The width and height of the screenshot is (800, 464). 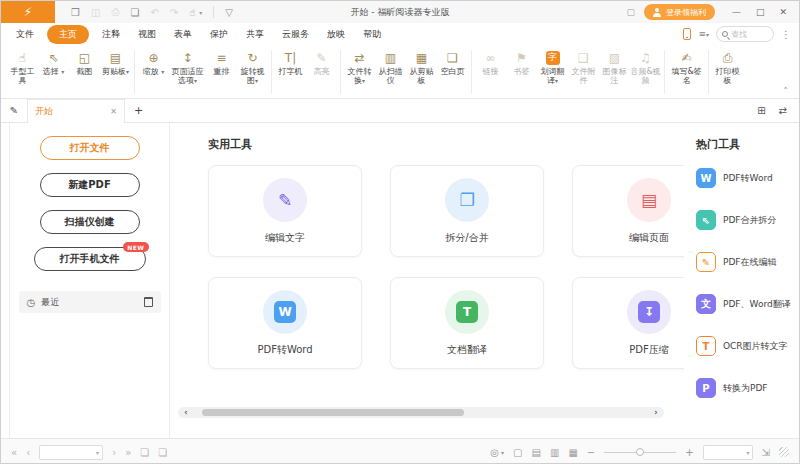 I want to click on ribbon-reflow: ≡重排, so click(x=222, y=62).